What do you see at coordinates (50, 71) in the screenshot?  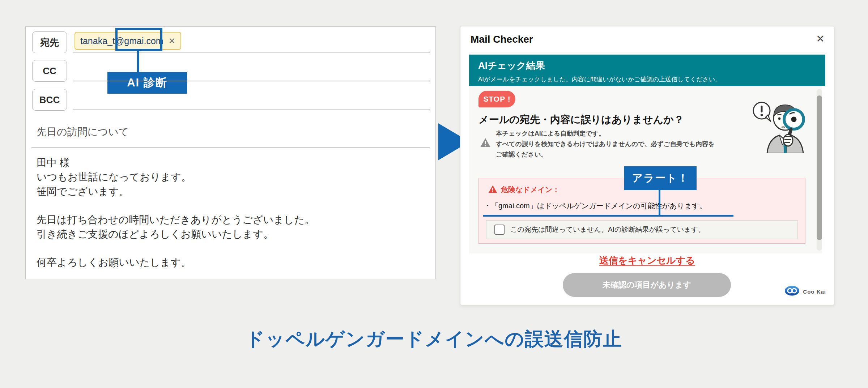 I see `cc-field-button: CC` at bounding box center [50, 71].